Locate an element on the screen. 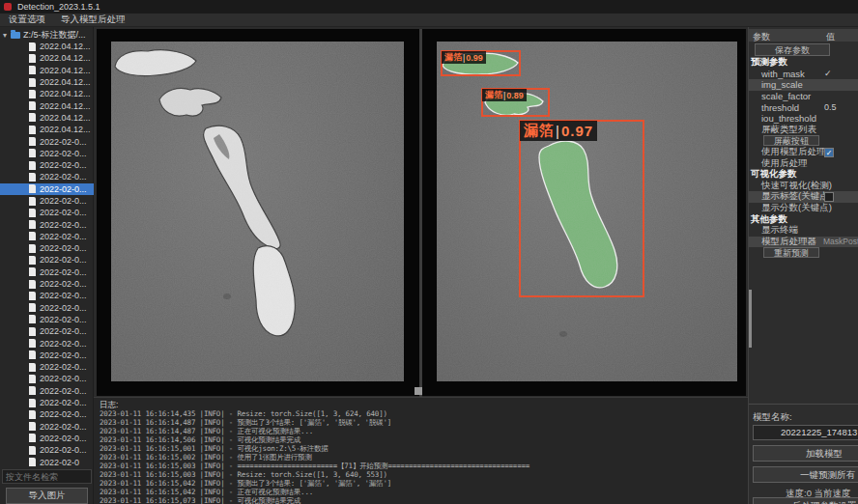 This screenshot has width=858, height=504. param-row: 显示终端 is located at coordinates (804, 231).